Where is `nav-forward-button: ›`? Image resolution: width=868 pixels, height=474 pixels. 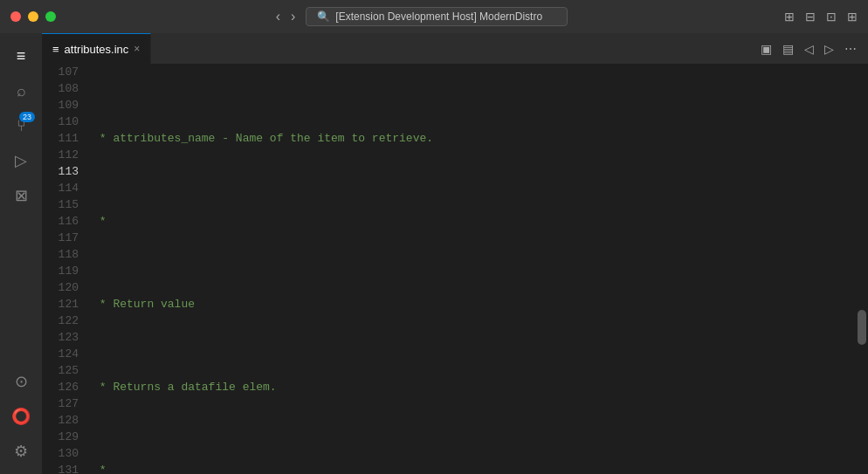
nav-forward-button: › is located at coordinates (293, 17).